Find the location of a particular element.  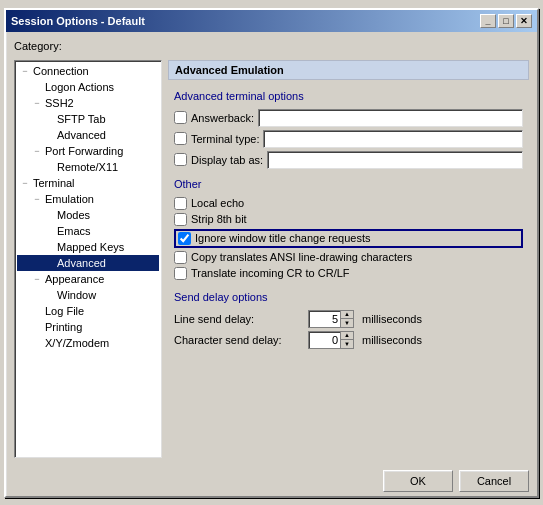

tree-item-advanced-term: Advanced is located at coordinates (88, 263).